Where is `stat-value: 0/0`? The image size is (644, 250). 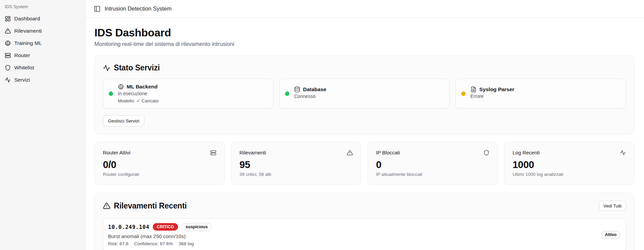
stat-value: 0/0 is located at coordinates (160, 165).